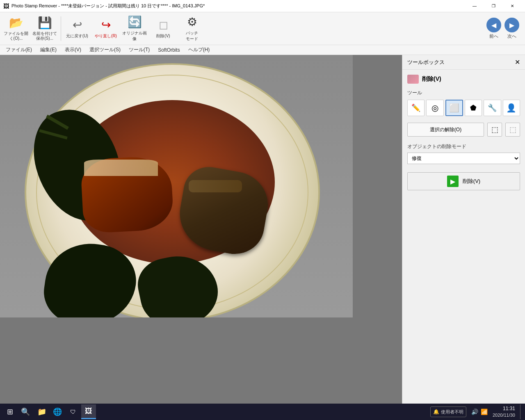 The width and height of the screenshot is (525, 420). I want to click on taskbar-notify: 🔔 使用者不明, so click(448, 412).